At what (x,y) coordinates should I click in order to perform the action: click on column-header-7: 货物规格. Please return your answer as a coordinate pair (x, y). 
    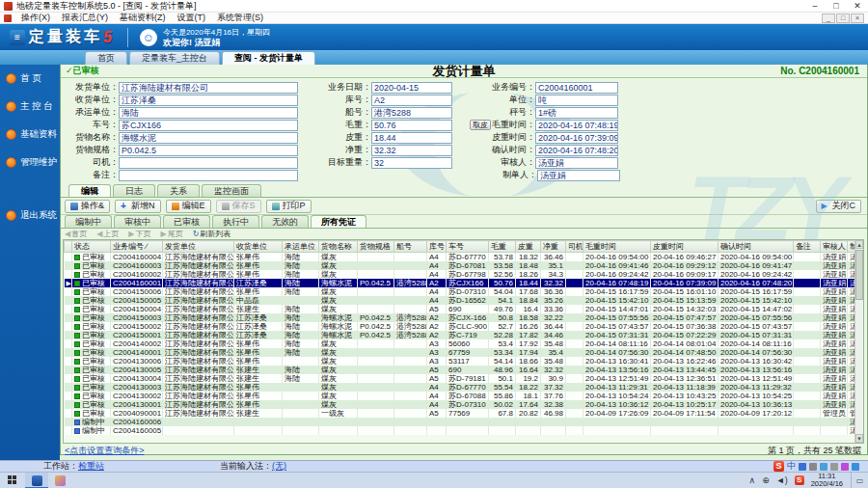
    Looking at the image, I should click on (376, 247).